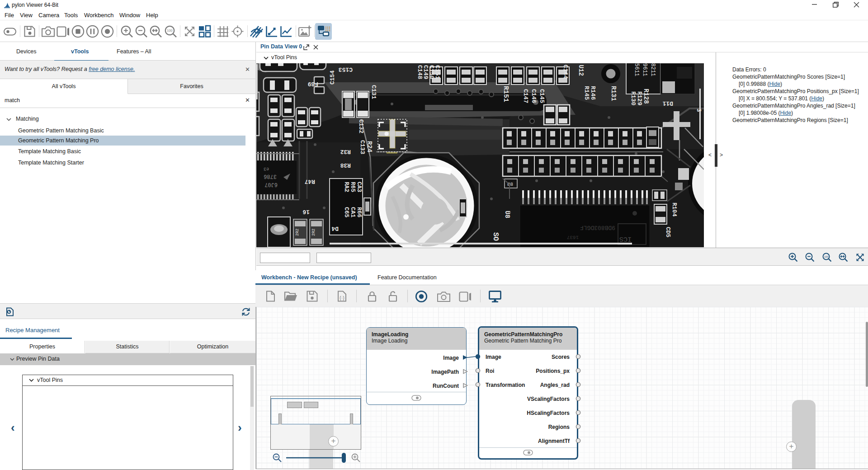  Describe the element at coordinates (266, 169) in the screenshot. I see `svg-text: e3` at that location.